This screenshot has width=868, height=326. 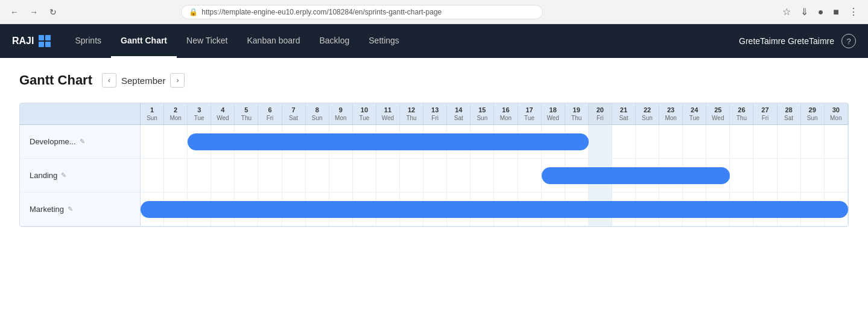 I want to click on header-day-2: 2Mon, so click(x=176, y=113).